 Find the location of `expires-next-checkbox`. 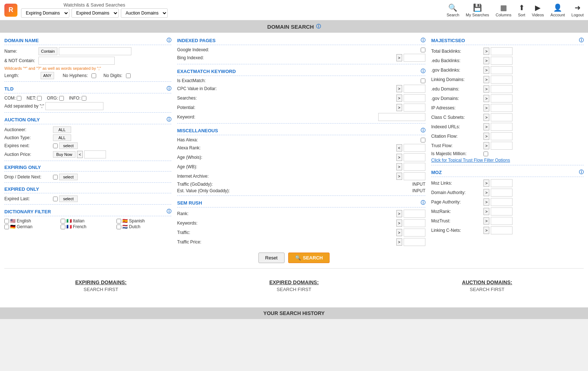

expires-next-checkbox is located at coordinates (55, 146).